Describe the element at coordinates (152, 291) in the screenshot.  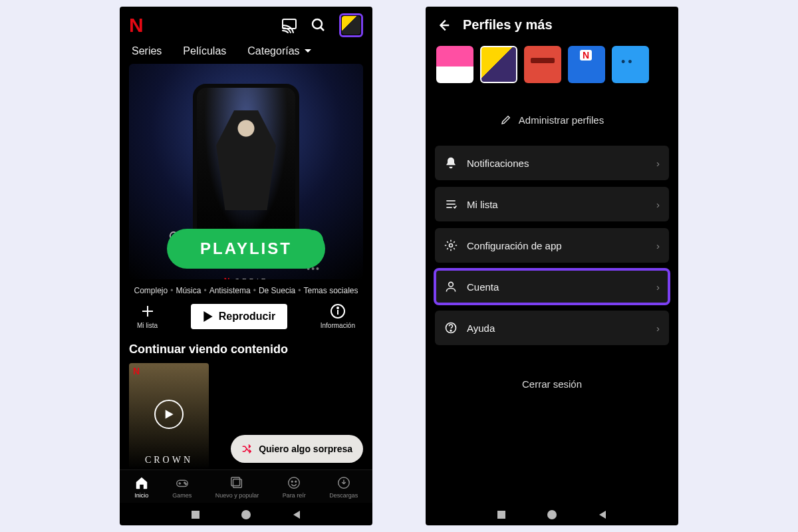
I see `tag: Complejo` at that location.